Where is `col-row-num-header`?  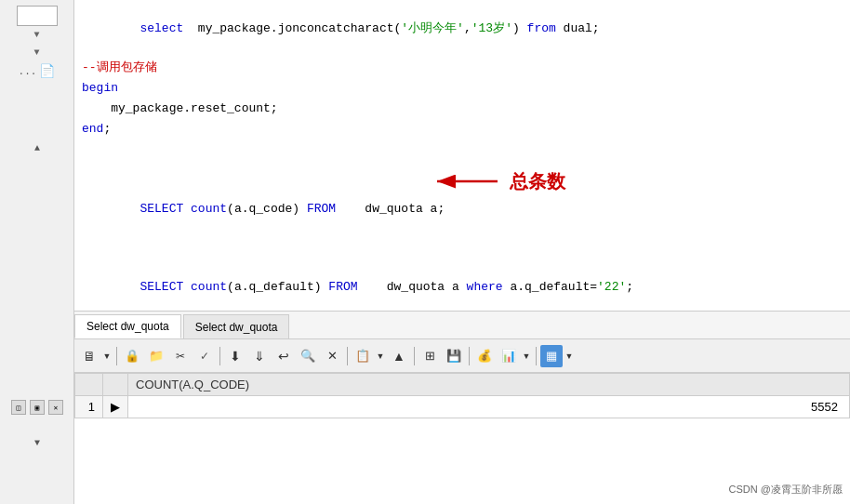
col-row-num-header is located at coordinates (89, 385).